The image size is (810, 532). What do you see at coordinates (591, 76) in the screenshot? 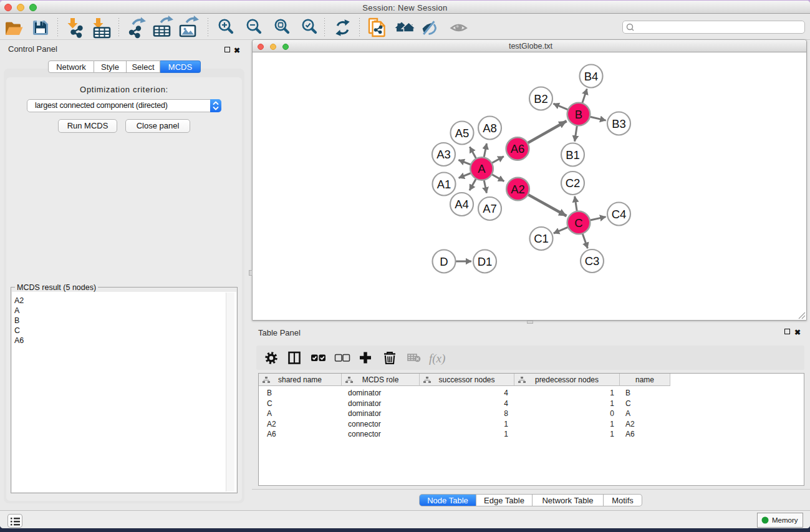
I see `svg-text: B4` at bounding box center [591, 76].